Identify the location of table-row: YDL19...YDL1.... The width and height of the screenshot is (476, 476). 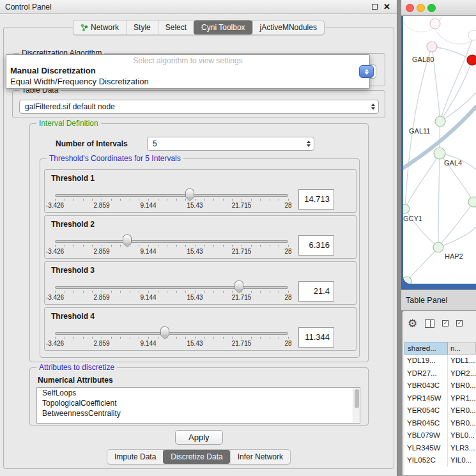
(440, 361).